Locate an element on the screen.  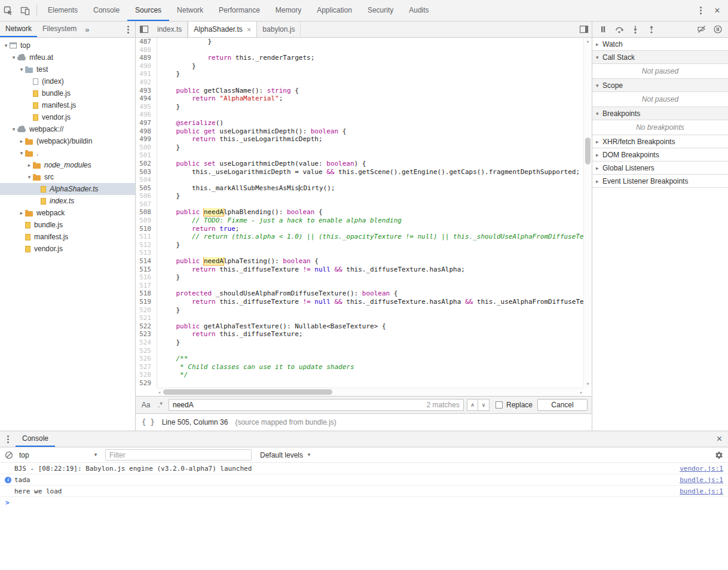
section-xhr-fetch-breakpoints: ▸XHR/fetch Breakpoints is located at coordinates (660, 142).